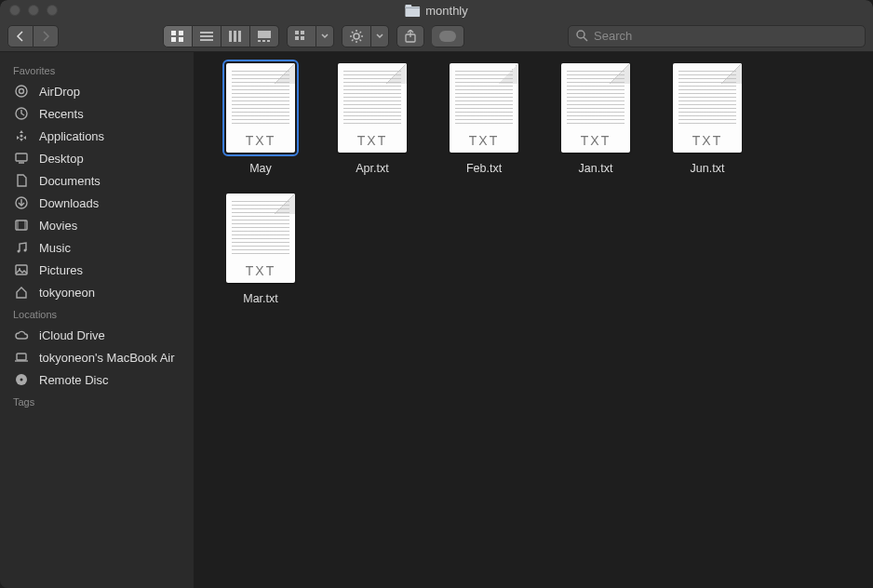 This screenshot has width=873, height=588. Describe the element at coordinates (21, 91) in the screenshot. I see `airdrop-icon` at that location.